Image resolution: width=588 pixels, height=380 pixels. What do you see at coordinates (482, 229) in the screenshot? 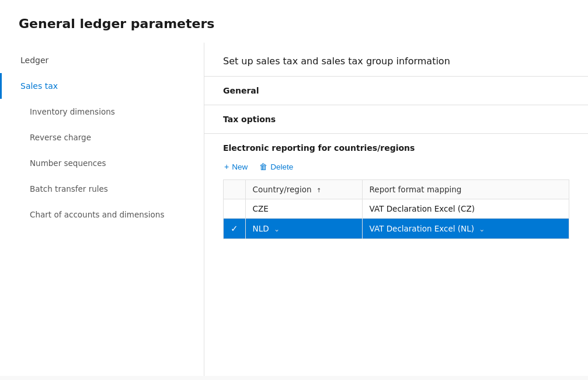
I see `mapping-dropdown-icon: ⌄` at bounding box center [482, 229].